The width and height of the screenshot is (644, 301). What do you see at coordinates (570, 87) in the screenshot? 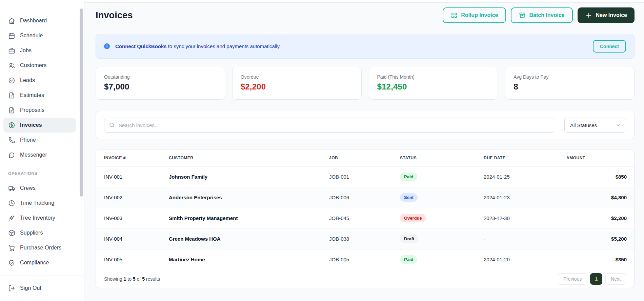
I see `stat-value: 8` at bounding box center [570, 87].